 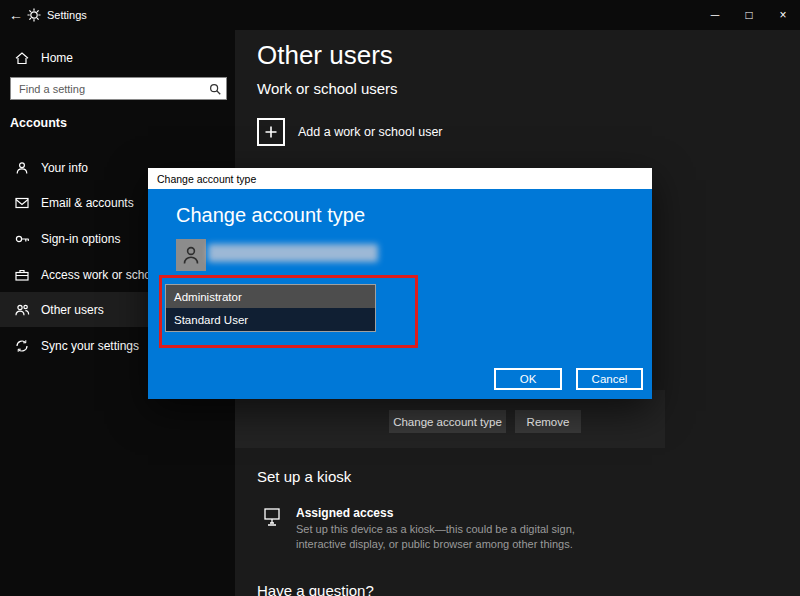 I want to click on option-label: Administrator, so click(x=208, y=297).